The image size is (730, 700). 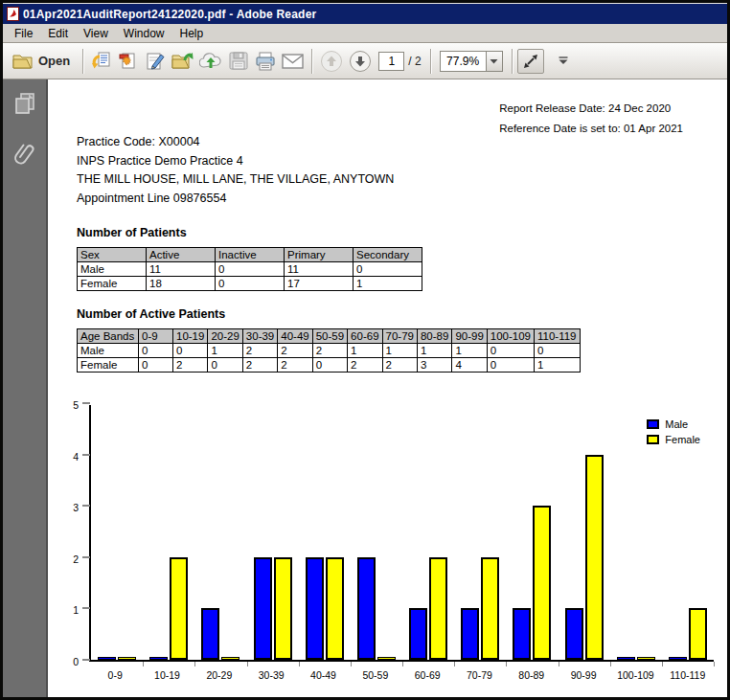 I want to click on page-number-input, so click(x=391, y=61).